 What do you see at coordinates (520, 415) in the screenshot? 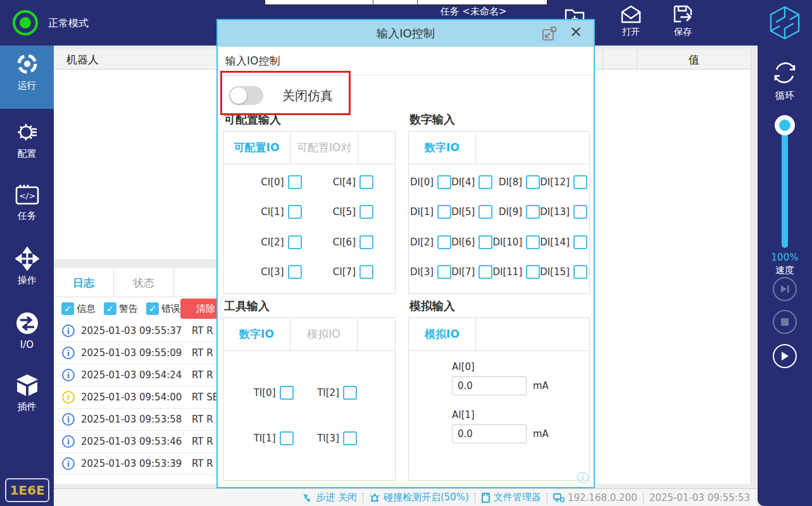
I see `analog-label: AI[1]` at bounding box center [520, 415].